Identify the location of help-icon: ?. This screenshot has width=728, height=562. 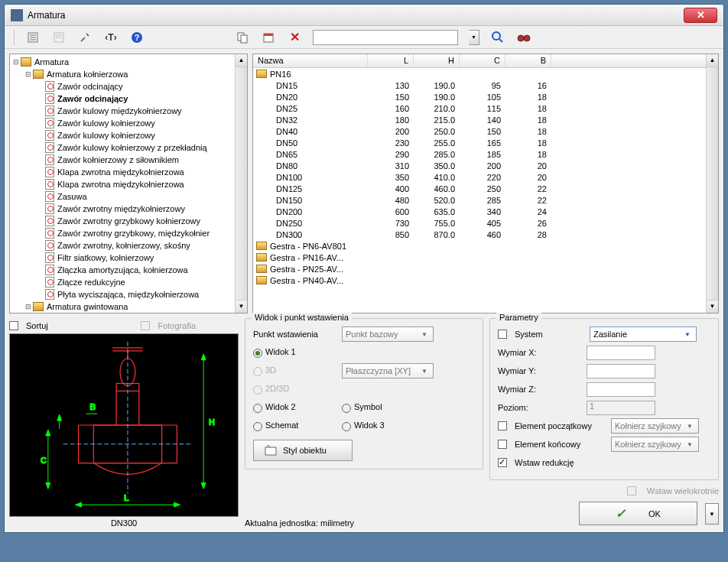
(137, 37).